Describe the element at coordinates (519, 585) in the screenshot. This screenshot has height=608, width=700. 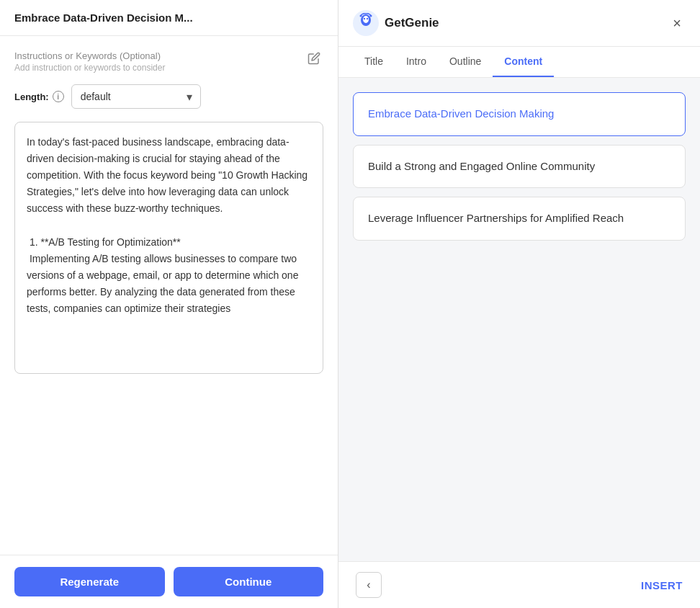
I see `right-footer: ‹ INSERT` at that location.